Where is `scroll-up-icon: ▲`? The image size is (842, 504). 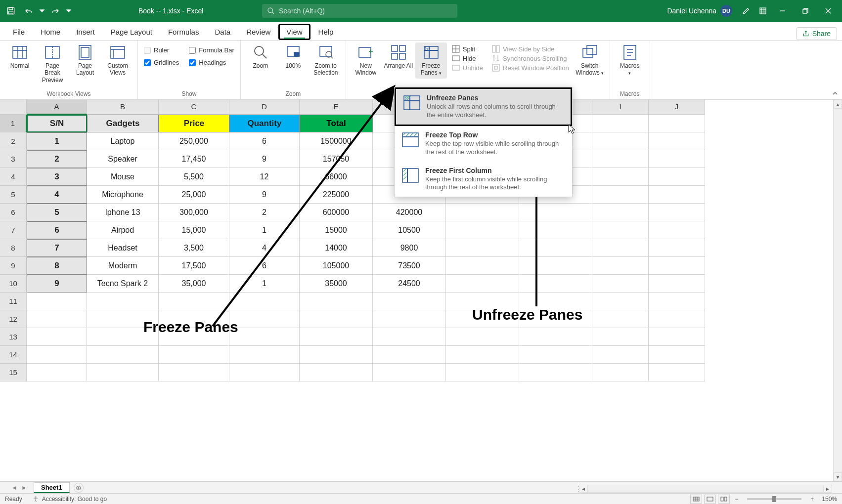
scroll-up-icon: ▲ is located at coordinates (838, 104).